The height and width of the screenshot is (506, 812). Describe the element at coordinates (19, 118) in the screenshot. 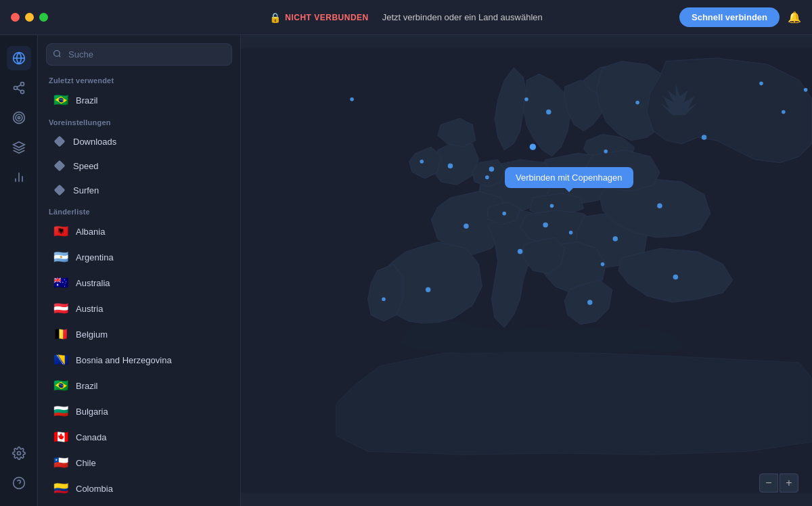

I see `sidebar-item-target` at that location.